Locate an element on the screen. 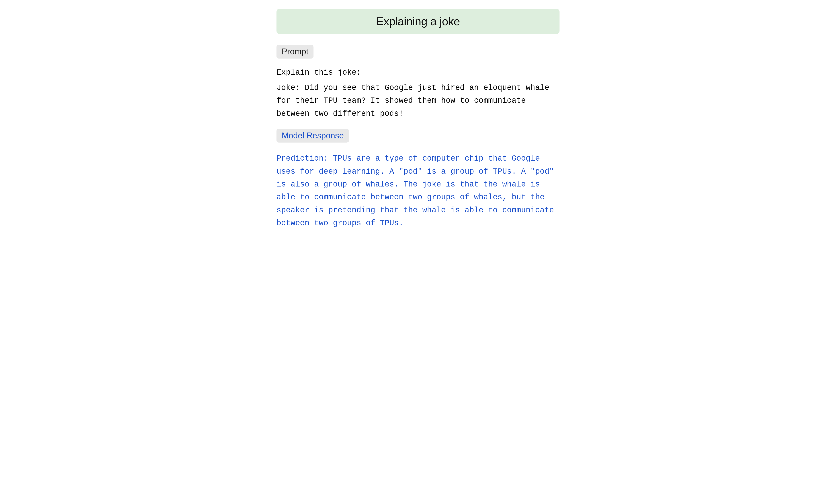  model-badge-row: Model Response is located at coordinates (418, 138).